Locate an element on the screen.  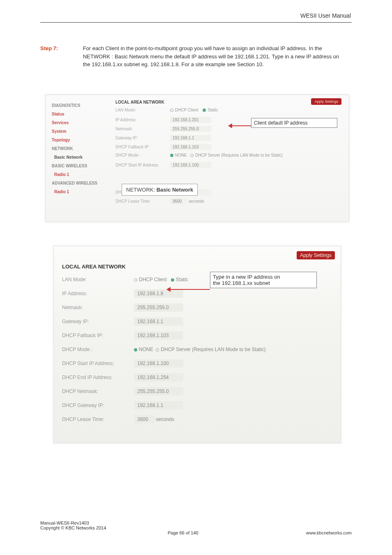
nav-basic-network: Basic Network is located at coordinates (82, 157).